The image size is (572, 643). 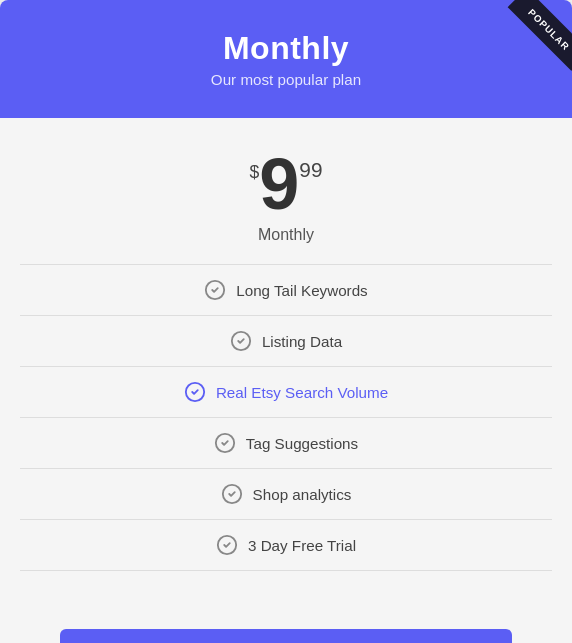 I want to click on price-main: 9, so click(x=279, y=184).